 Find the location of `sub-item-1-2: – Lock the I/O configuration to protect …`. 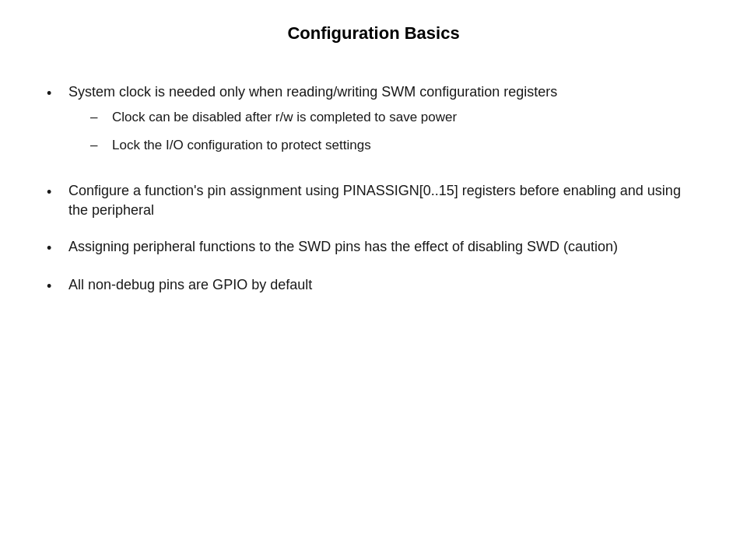

sub-item-1-2: – Lock the I/O configuration to protect … is located at coordinates (324, 145).